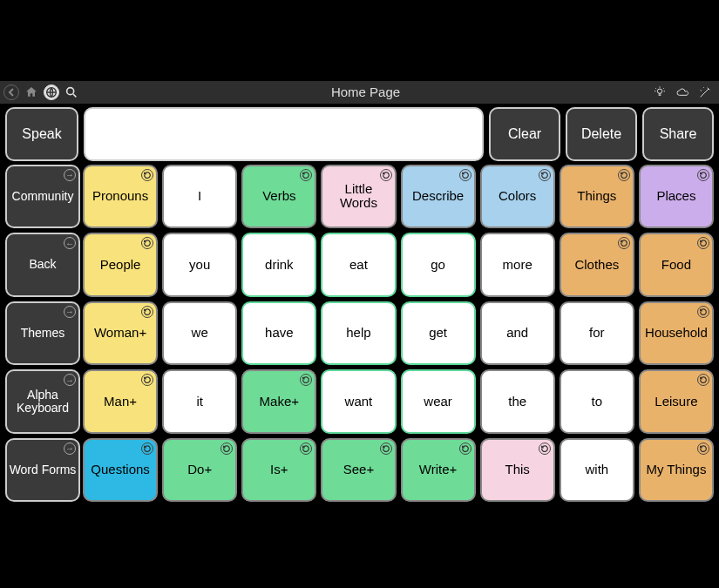 Image resolution: width=719 pixels, height=588 pixels. I want to click on cell-3-0: Man+, so click(120, 402).